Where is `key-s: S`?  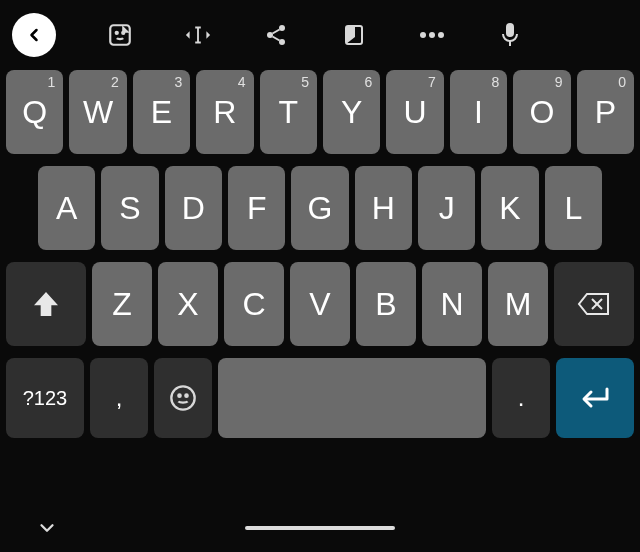 key-s: S is located at coordinates (130, 208).